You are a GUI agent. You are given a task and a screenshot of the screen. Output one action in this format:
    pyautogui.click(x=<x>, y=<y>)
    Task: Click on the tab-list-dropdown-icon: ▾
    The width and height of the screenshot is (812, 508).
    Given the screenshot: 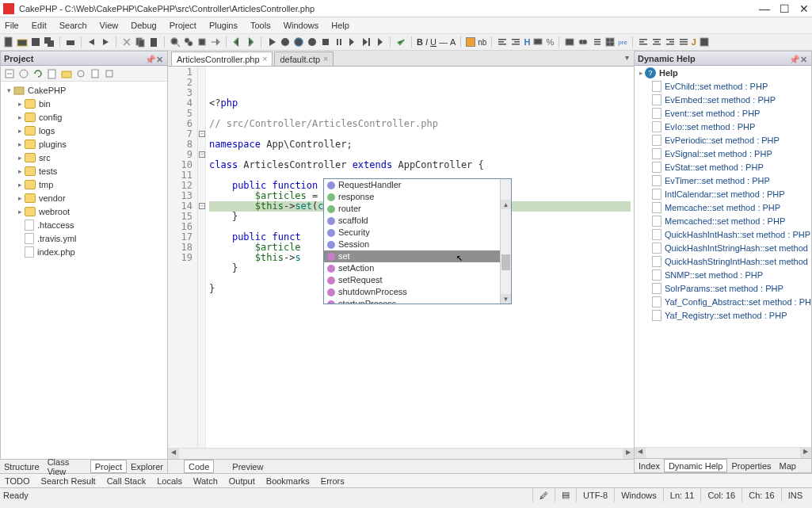 What is the action you would take?
    pyautogui.click(x=627, y=57)
    